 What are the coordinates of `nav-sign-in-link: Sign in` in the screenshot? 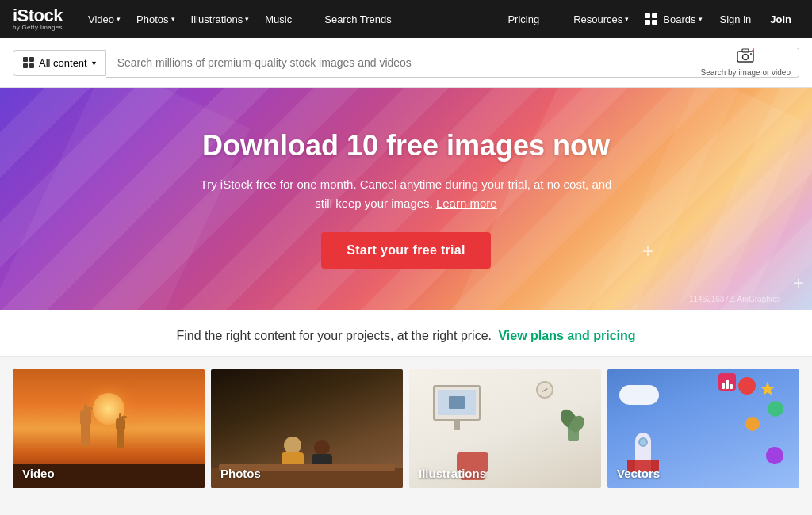 It's located at (736, 19).